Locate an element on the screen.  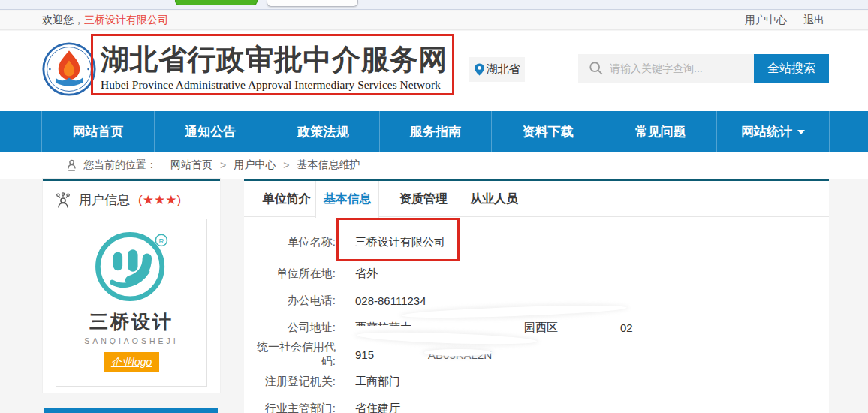
form-row-unit-name: 单位名称: 三桥设计有限公司 is located at coordinates (345, 242).